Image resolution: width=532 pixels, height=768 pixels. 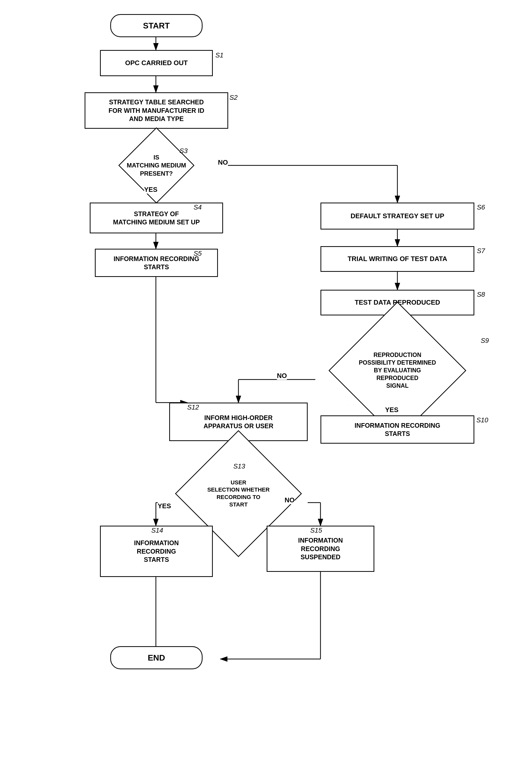 What do you see at coordinates (397, 259) in the screenshot?
I see `s7-node: TRIAL WRITING OF TEST DATA` at bounding box center [397, 259].